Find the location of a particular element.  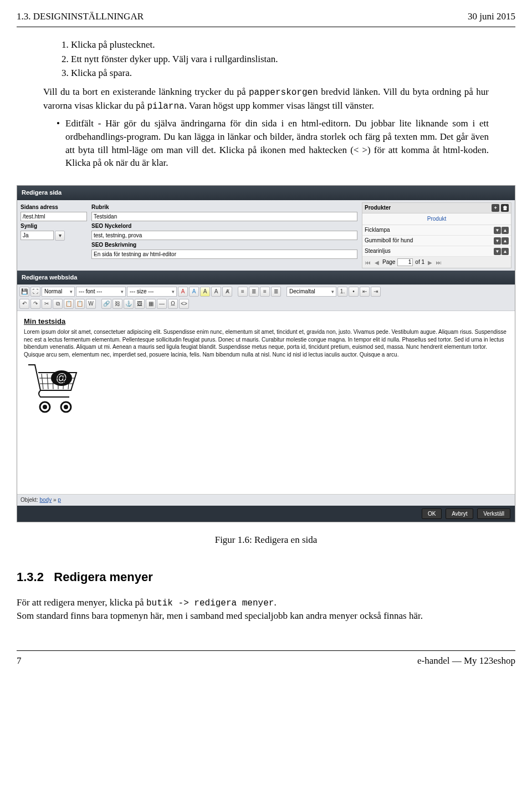

font-select: --- font --- is located at coordinates (101, 292).